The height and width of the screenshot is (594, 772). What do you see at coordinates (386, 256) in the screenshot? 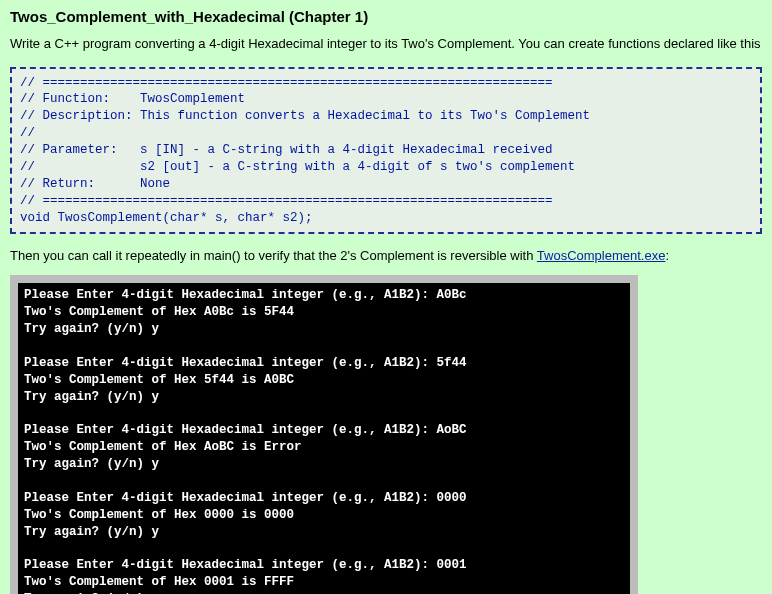
I see `then-paragraph: Then you can call it repeatedly in main(…` at bounding box center [386, 256].